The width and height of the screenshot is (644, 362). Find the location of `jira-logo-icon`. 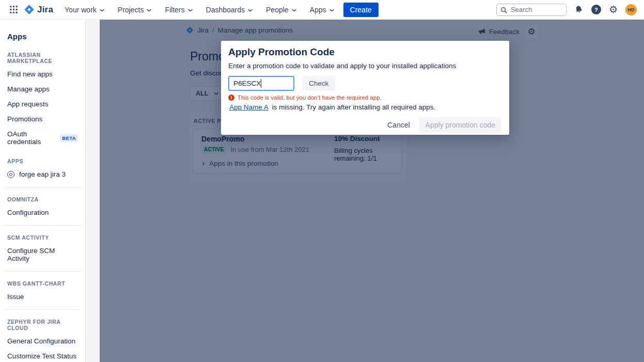

jira-logo-icon is located at coordinates (29, 9).